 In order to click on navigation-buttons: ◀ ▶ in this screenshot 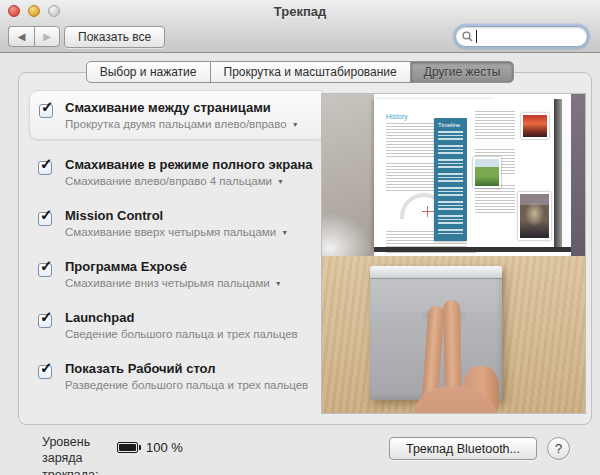, I will do `click(34, 36)`.